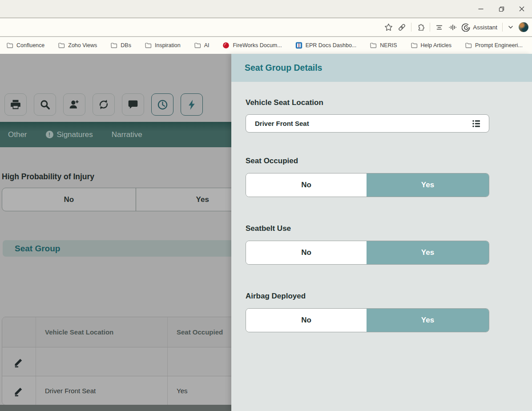  What do you see at coordinates (430, 27) in the screenshot?
I see `toolbar-separator` at bounding box center [430, 27].